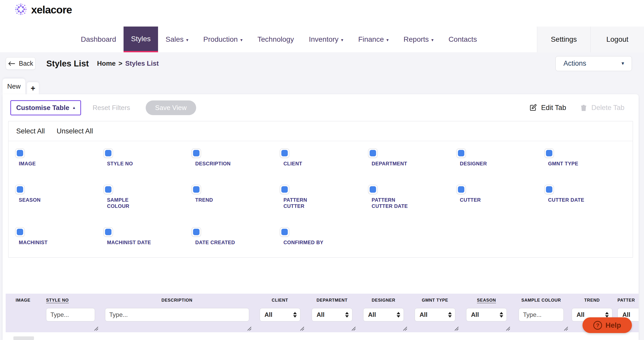  Describe the element at coordinates (541, 315) in the screenshot. I see `filter-column-sample-colour: SAMPLE COLOUR` at that location.